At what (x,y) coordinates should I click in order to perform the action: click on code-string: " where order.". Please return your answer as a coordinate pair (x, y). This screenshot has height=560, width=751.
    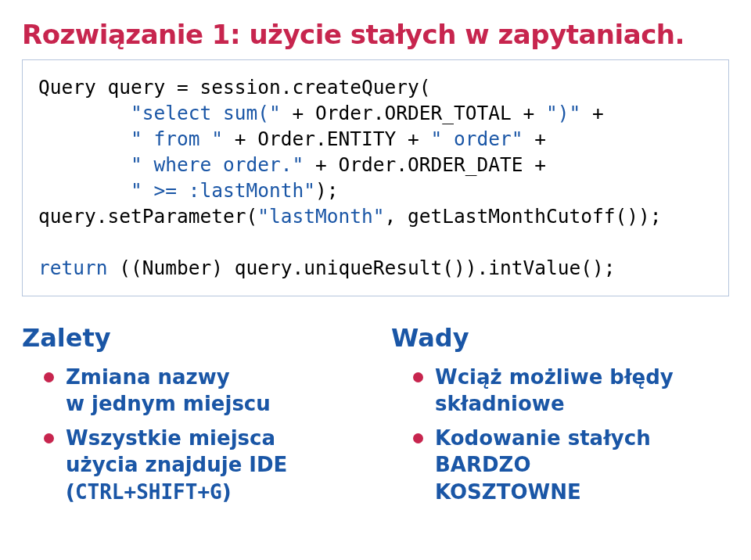
    Looking at the image, I should click on (171, 164).